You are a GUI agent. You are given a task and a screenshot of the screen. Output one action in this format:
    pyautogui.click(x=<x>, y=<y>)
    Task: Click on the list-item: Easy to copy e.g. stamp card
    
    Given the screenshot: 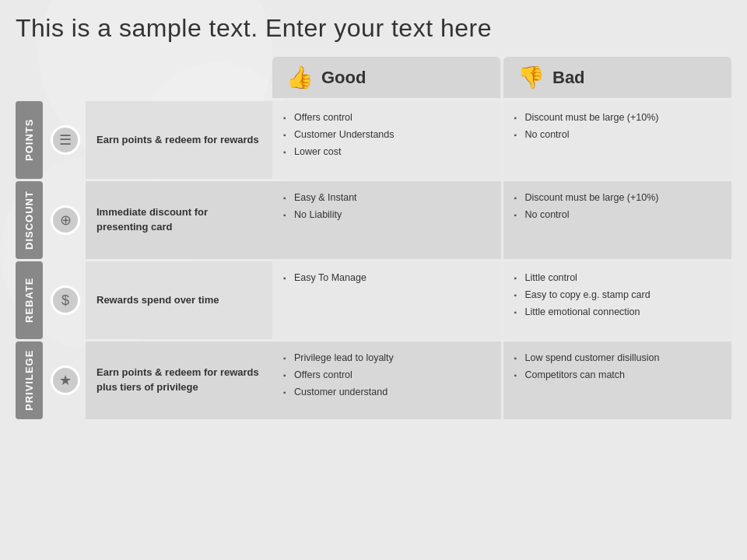 What is the action you would take?
    pyautogui.click(x=618, y=296)
    